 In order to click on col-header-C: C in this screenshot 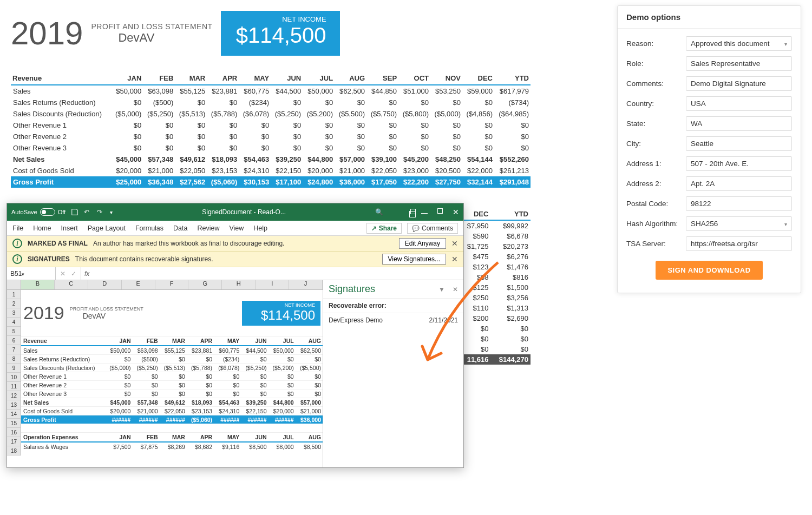, I will do `click(71, 285)`.